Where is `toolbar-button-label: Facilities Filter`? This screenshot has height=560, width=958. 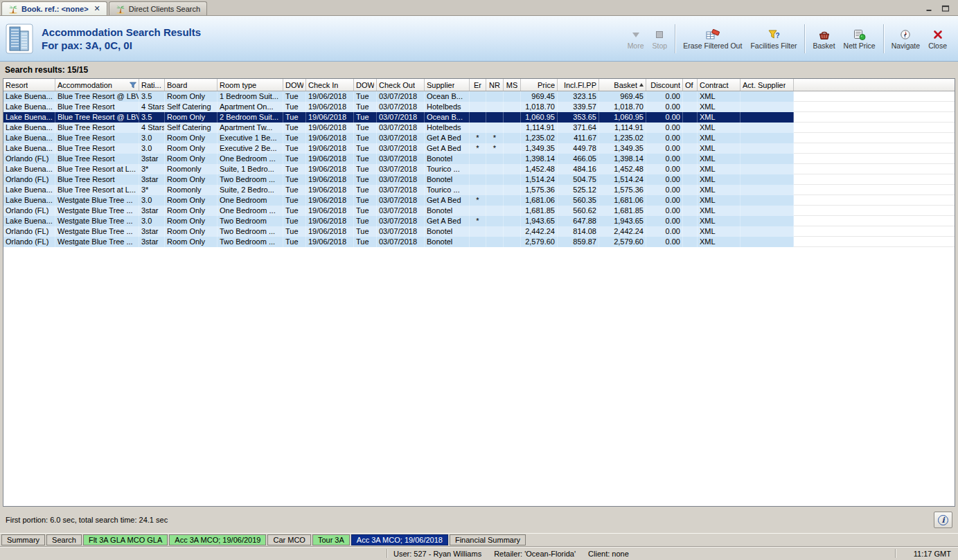 toolbar-button-label: Facilities Filter is located at coordinates (773, 46).